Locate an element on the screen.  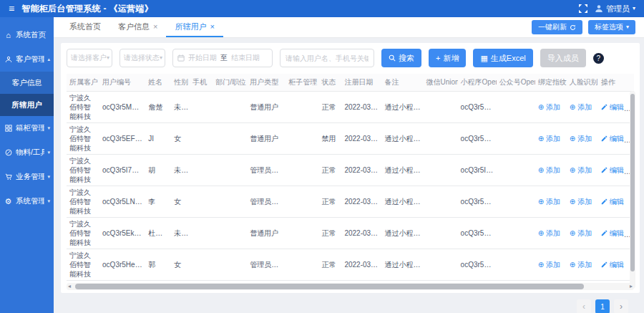
col-user-no: 用户编号 is located at coordinates (122, 83).